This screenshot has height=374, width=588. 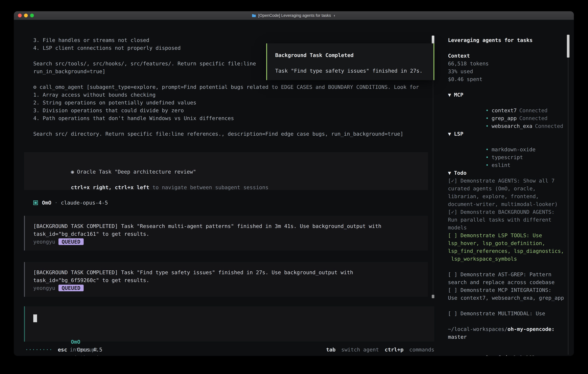 What do you see at coordinates (226, 171) in the screenshot?
I see `oracle-task-panel: ◉Oracle Task "Deep architecture review" …` at bounding box center [226, 171].